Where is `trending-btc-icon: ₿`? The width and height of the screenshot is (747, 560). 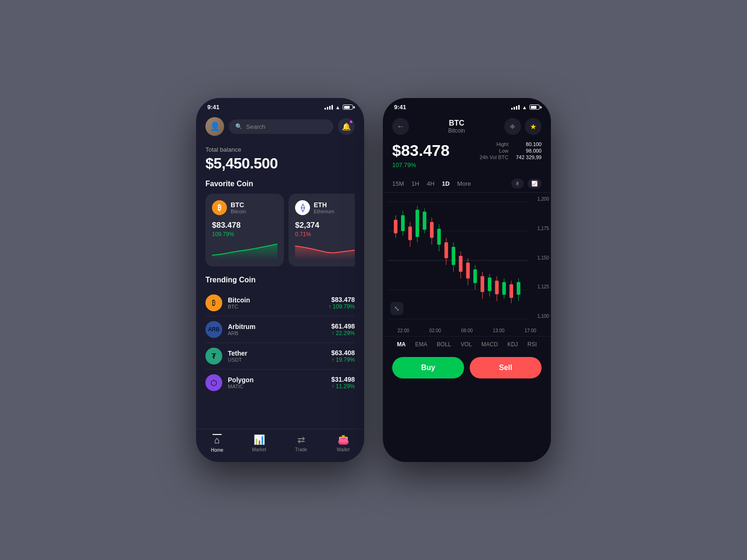 trending-btc-icon: ₿ is located at coordinates (214, 303).